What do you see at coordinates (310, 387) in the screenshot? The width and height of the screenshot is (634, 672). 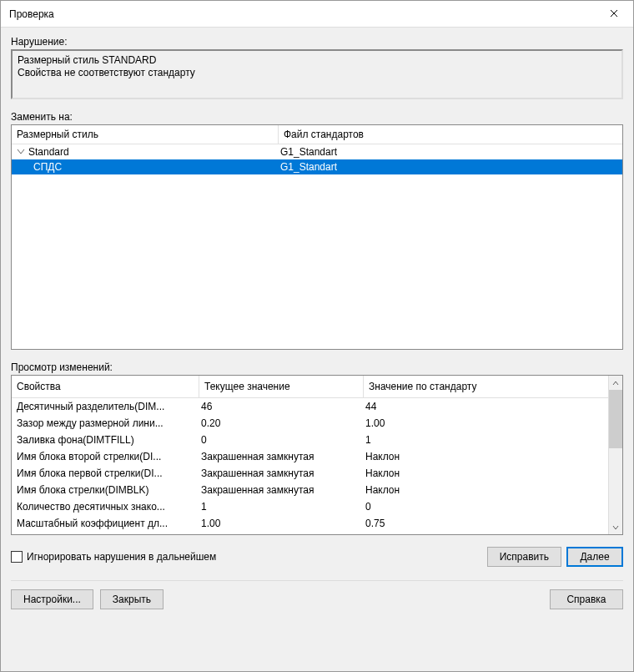 I see `preview-header: Свойства Текущее значение Значение по ст…` at bounding box center [310, 387].